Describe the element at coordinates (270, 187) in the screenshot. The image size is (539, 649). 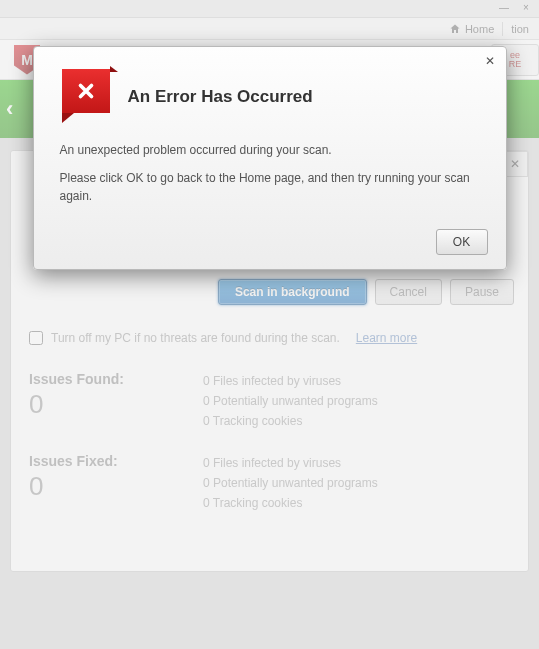
I see `dialog-message-line: Please click OK to go back to the Home p…` at that location.